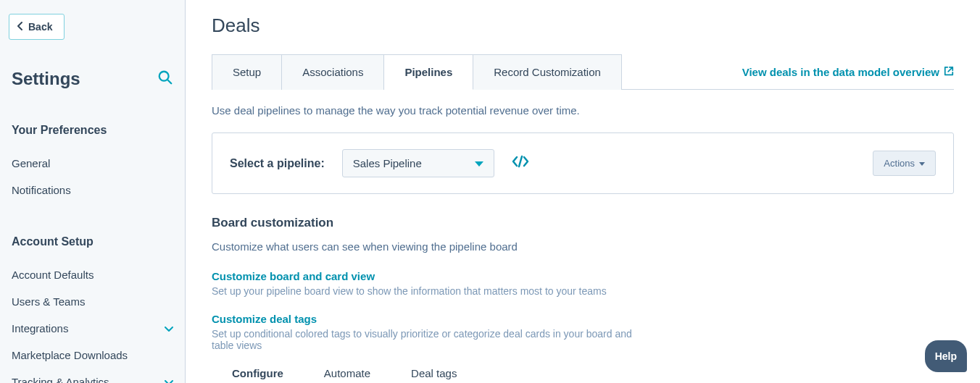  What do you see at coordinates (48, 301) in the screenshot?
I see `sidebar-item-label: Users & Teams` at bounding box center [48, 301].